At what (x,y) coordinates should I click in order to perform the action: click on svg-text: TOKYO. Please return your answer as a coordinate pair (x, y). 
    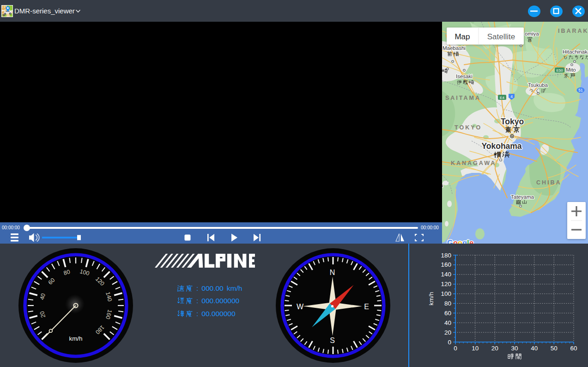
    Looking at the image, I should click on (468, 128).